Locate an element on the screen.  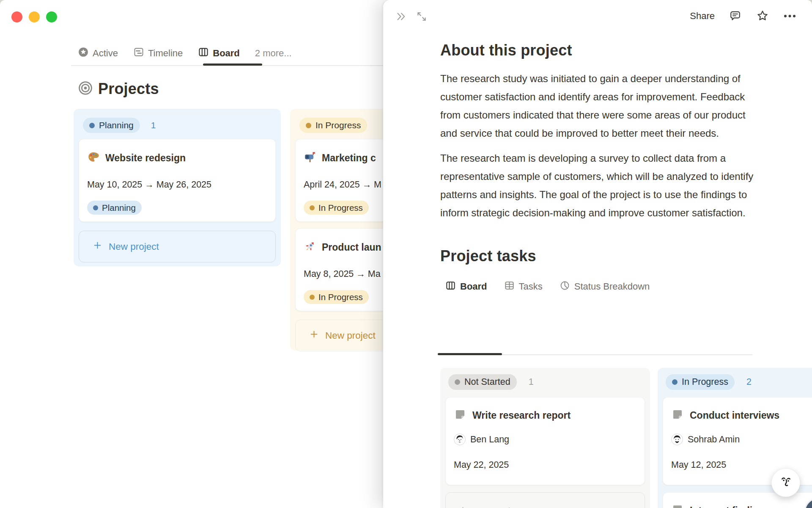
assignee-name: Ben Lang is located at coordinates (490, 439).